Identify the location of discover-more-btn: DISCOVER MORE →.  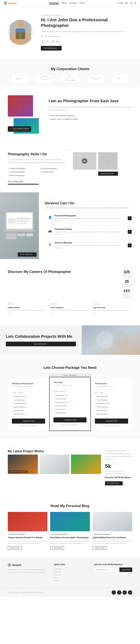
(108, 174).